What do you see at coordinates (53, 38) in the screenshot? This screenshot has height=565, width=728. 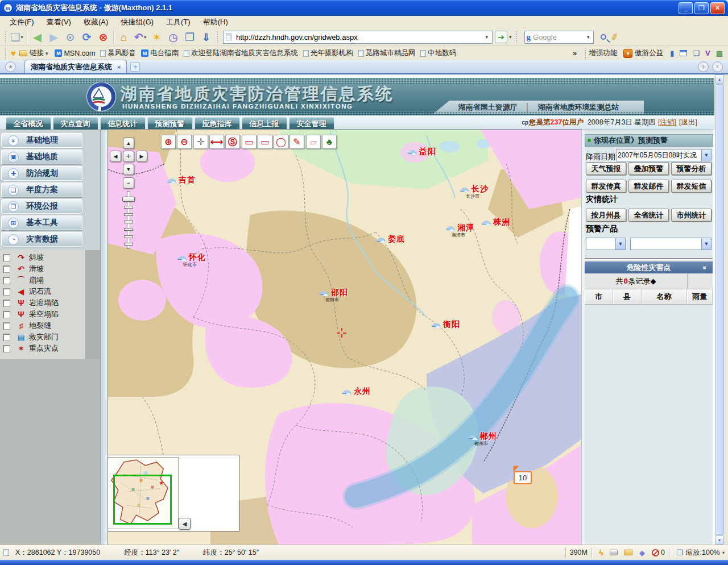 I see `forward-button: ▶` at bounding box center [53, 38].